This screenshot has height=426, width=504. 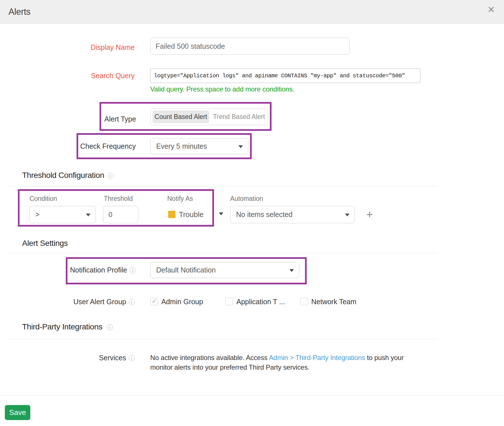 What do you see at coordinates (172, 214) in the screenshot?
I see `trouble-color-swatch` at bounding box center [172, 214].